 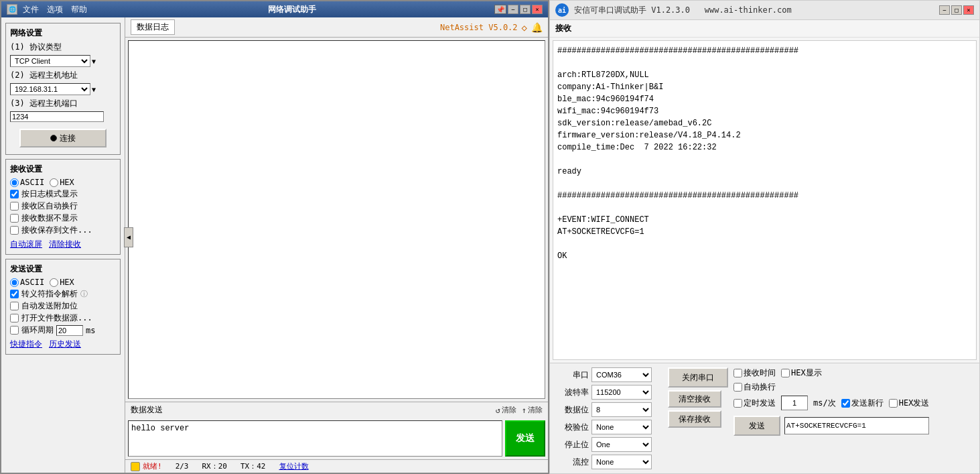 What do you see at coordinates (63, 103) in the screenshot?
I see `remote-port-label: (3) 远程主机端口` at bounding box center [63, 103].